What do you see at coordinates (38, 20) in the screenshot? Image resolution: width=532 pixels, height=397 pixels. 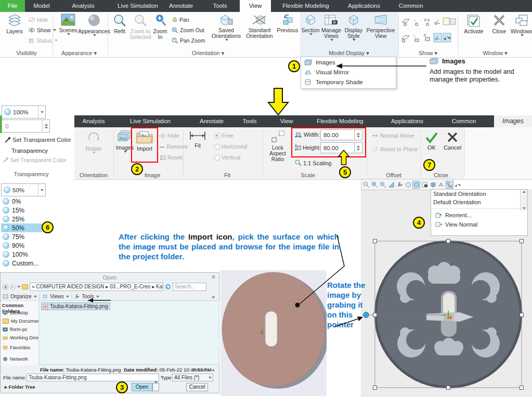 I see `hide-button: Hide` at bounding box center [38, 20].